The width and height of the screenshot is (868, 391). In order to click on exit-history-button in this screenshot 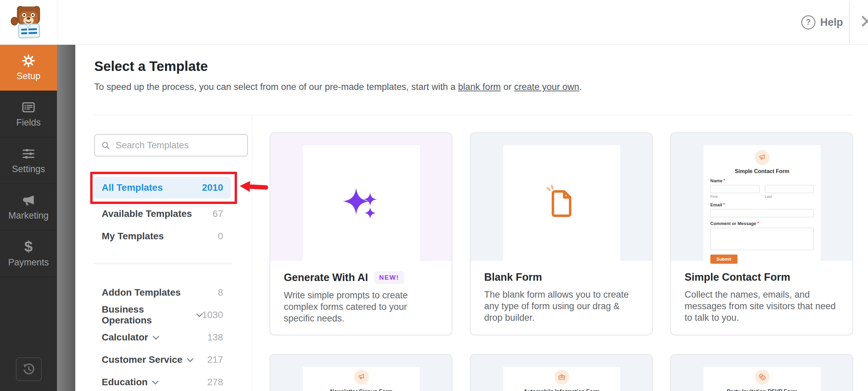, I will do `click(29, 369)`.